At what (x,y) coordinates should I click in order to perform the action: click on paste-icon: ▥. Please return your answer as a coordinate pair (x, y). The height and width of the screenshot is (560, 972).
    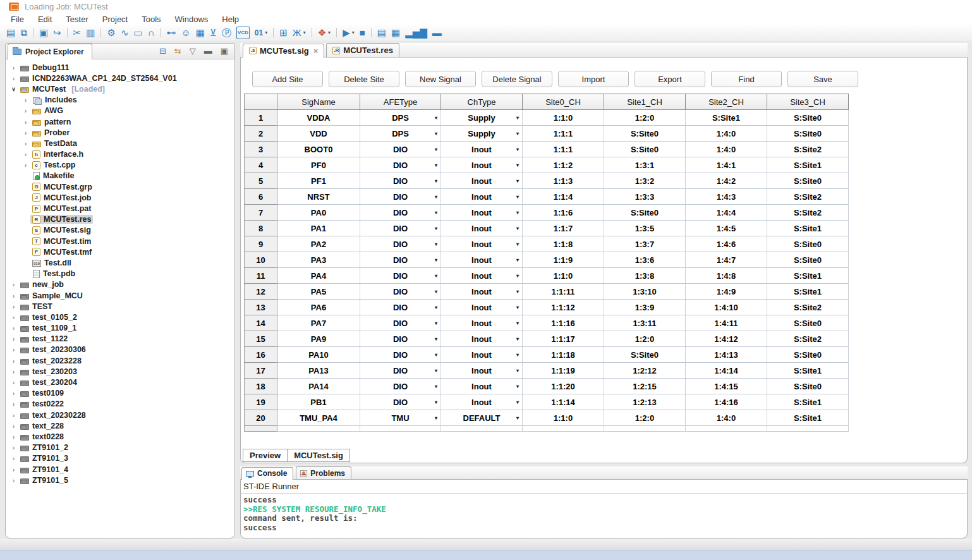
    Looking at the image, I should click on (90, 33).